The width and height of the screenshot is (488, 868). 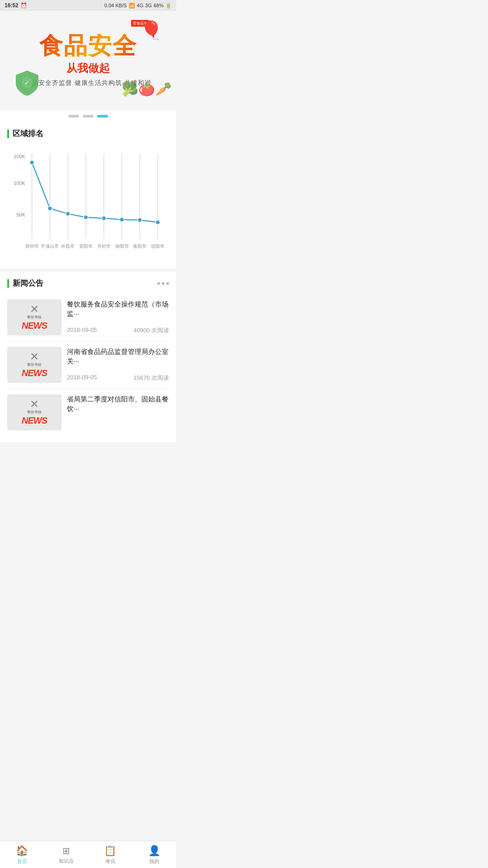 I want to click on time-display: 16:52, so click(x=12, y=5).